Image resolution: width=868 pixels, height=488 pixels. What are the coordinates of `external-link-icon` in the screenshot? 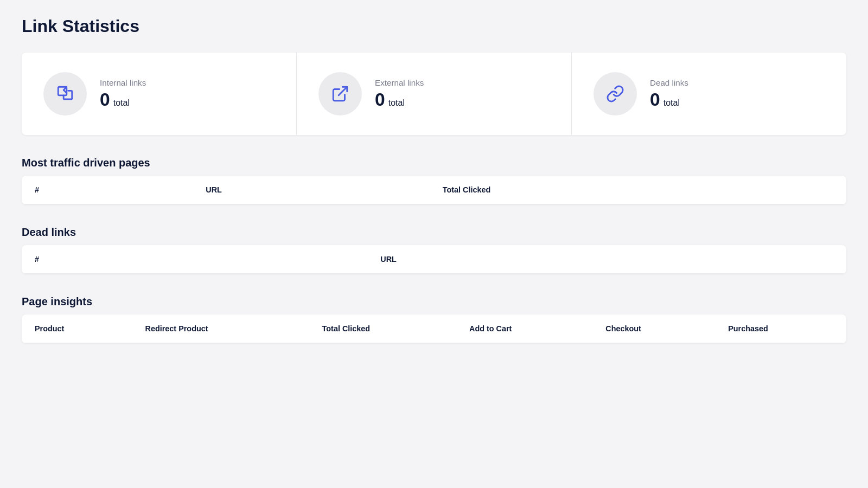 It's located at (340, 94).